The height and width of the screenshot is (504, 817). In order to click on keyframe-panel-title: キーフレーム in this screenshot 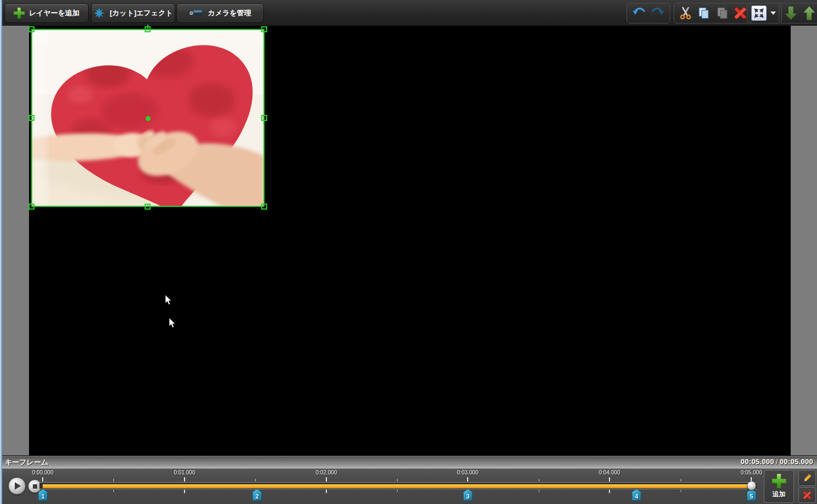, I will do `click(26, 462)`.